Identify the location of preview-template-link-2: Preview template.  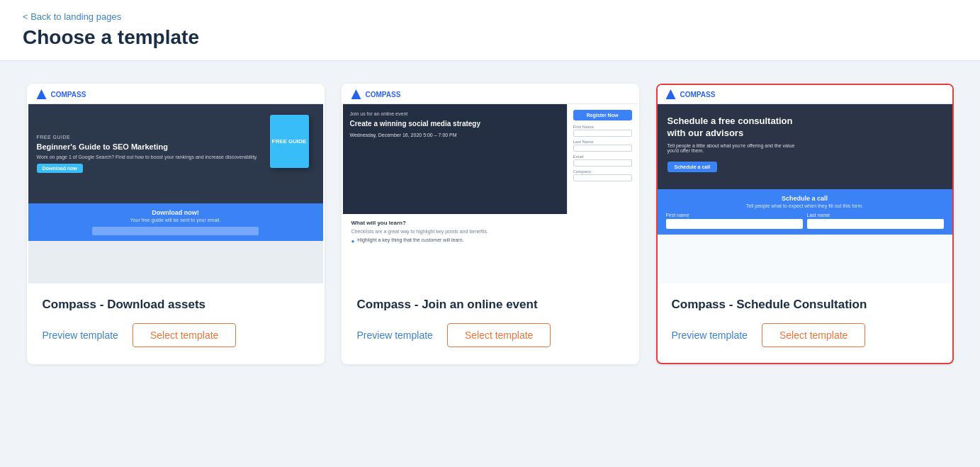
(395, 335).